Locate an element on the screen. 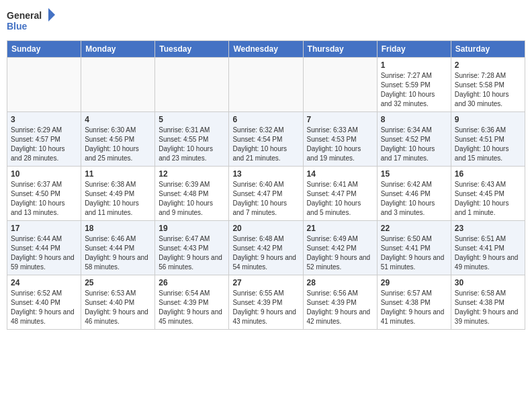 The image size is (532, 411). calendar-cell: 28Sunrise: 6:56 AM Sunset: 4:39 PM Dayli… is located at coordinates (340, 302).